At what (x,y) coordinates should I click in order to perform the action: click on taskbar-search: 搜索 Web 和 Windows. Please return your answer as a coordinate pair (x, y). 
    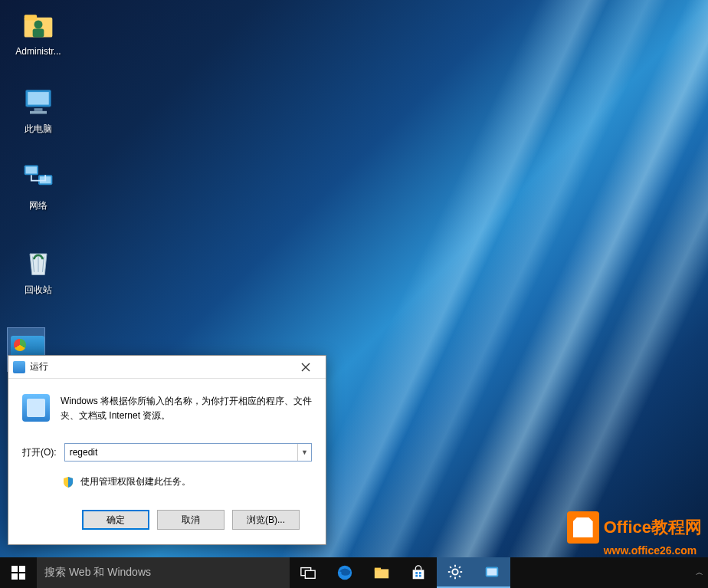
    Looking at the image, I should click on (163, 573).